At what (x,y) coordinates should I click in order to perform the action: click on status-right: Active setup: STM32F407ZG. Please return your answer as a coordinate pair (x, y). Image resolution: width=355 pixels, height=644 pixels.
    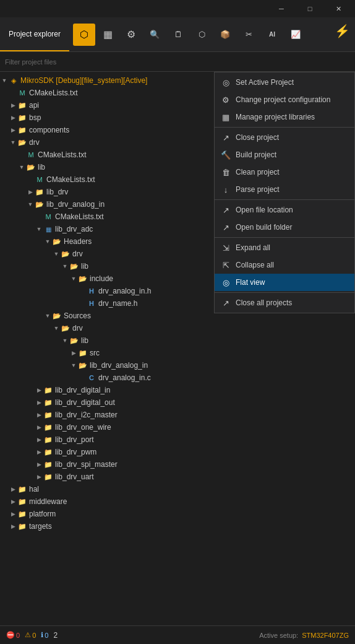
    Looking at the image, I should click on (304, 635).